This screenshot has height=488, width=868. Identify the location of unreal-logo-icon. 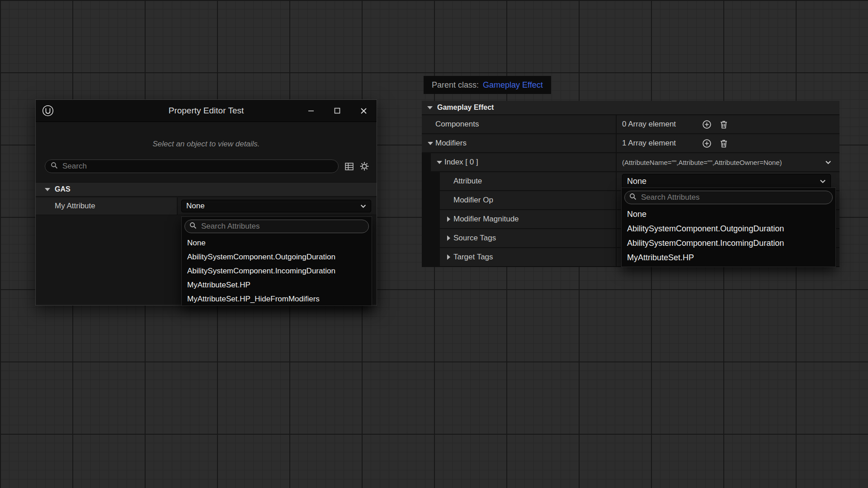
(48, 111).